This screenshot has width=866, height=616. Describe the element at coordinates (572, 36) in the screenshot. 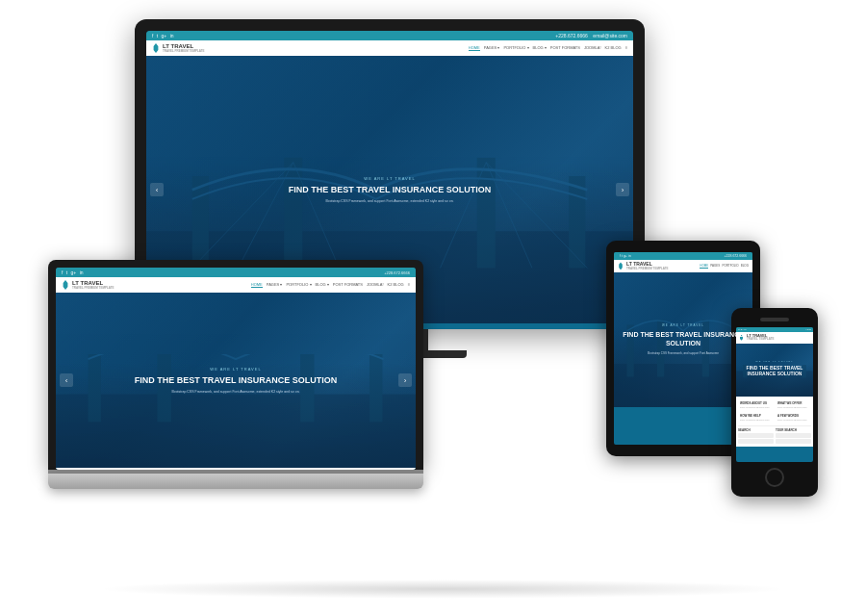

I see `phone-number: +228.672.6666` at that location.